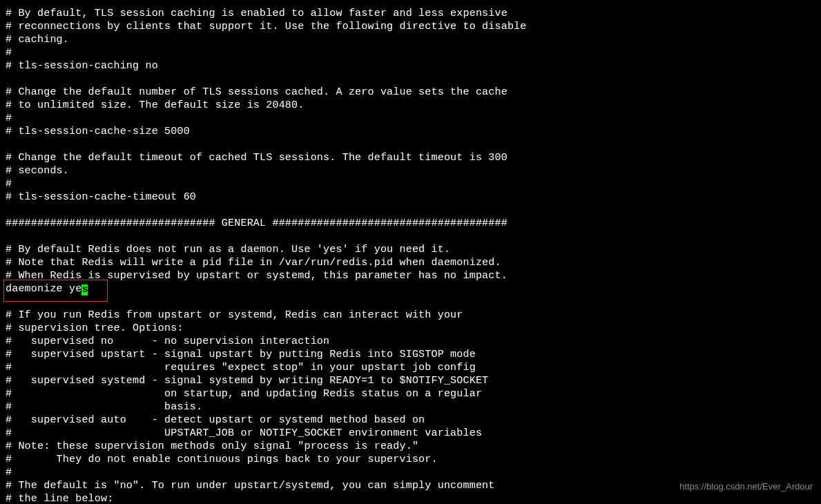  What do you see at coordinates (410, 394) in the screenshot?
I see `terminal-line: # on startup, and updating Redis status …` at bounding box center [410, 394].